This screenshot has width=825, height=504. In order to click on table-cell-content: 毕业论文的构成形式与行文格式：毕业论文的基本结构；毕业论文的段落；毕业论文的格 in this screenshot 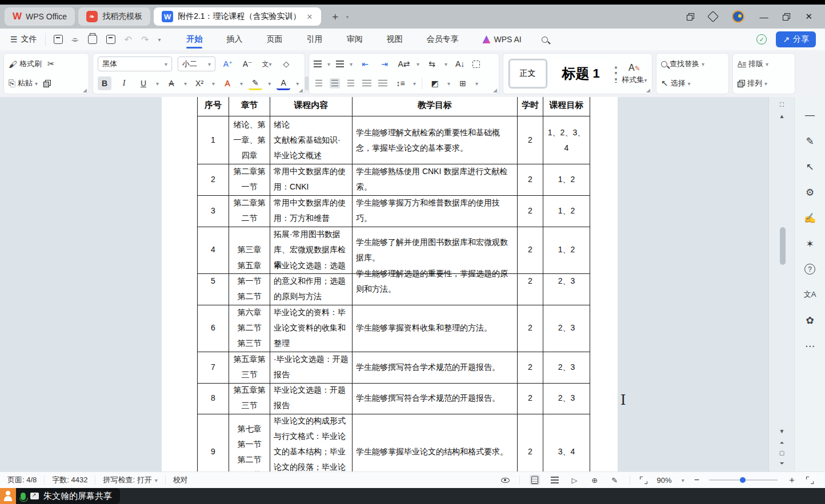, I will do `click(311, 442)`.